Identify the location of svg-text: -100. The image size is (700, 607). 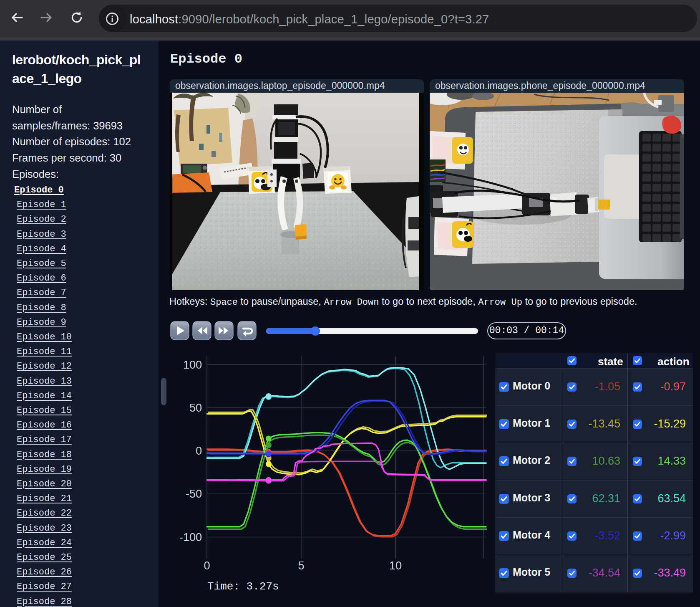
(191, 537).